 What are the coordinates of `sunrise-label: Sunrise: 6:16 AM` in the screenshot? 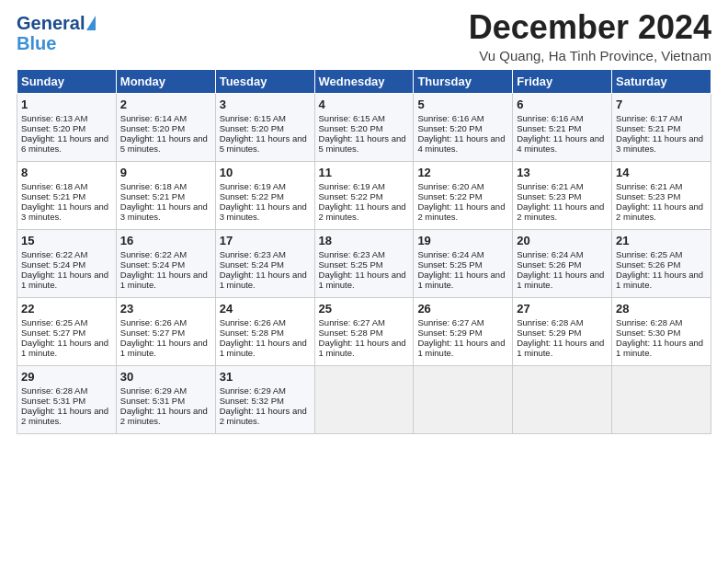 It's located at (550, 118).